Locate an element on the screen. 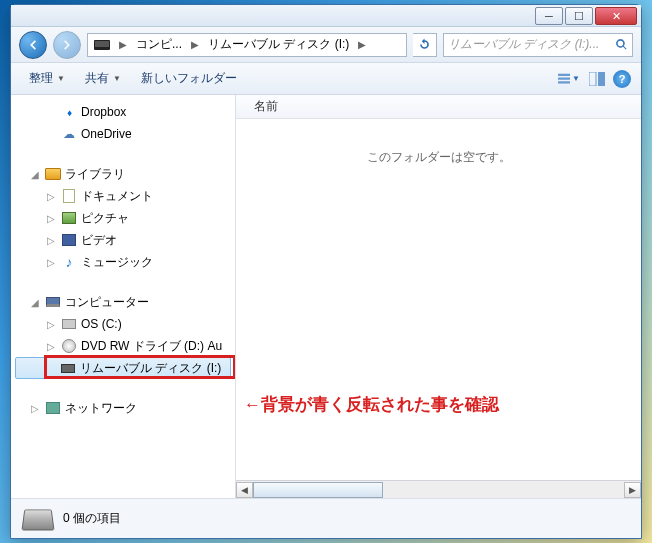 This screenshot has width=652, height=543. picture-icon is located at coordinates (69, 218).